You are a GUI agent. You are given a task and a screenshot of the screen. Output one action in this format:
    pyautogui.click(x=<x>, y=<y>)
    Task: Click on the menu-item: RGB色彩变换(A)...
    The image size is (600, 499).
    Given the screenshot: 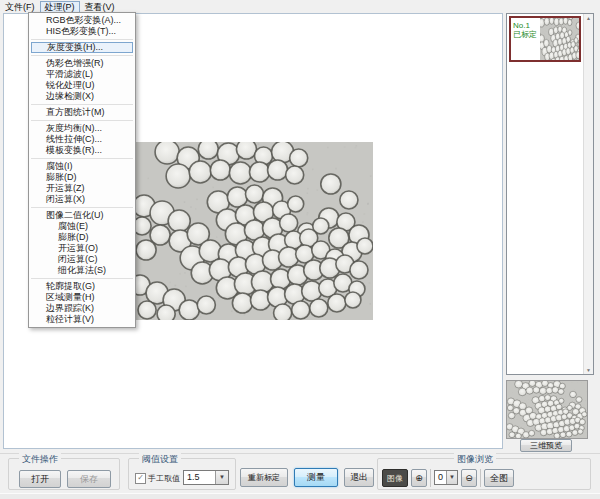 What is the action you would take?
    pyautogui.click(x=82, y=20)
    